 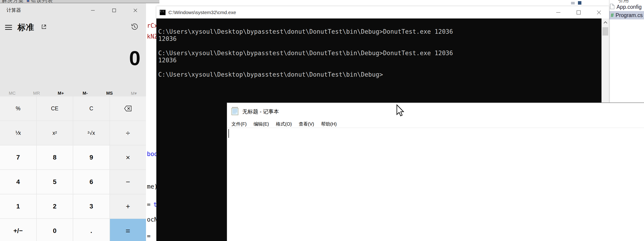 What do you see at coordinates (18, 108) in the screenshot?
I see `key-percent: %` at bounding box center [18, 108].